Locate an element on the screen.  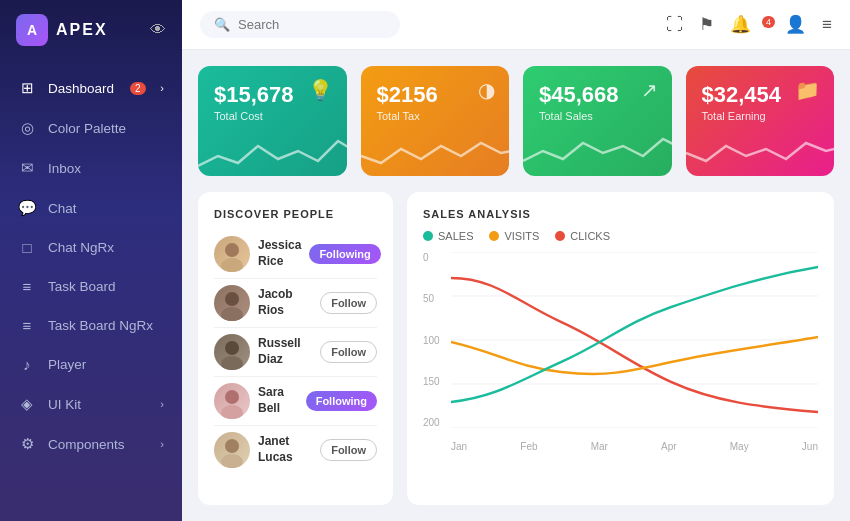
person-row: Russell Diaz Follow is located at coordinates (296, 352).